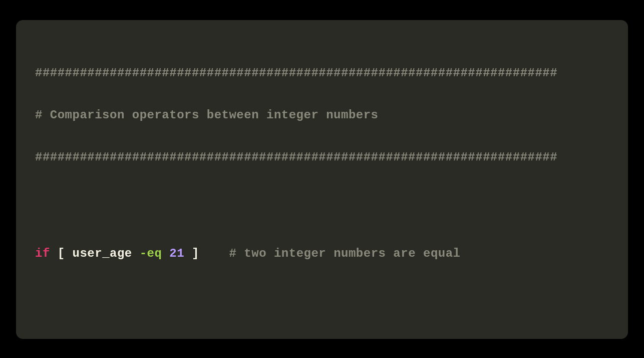 Image resolution: width=644 pixels, height=358 pixels. I want to click on keyword-if: if, so click(43, 254).